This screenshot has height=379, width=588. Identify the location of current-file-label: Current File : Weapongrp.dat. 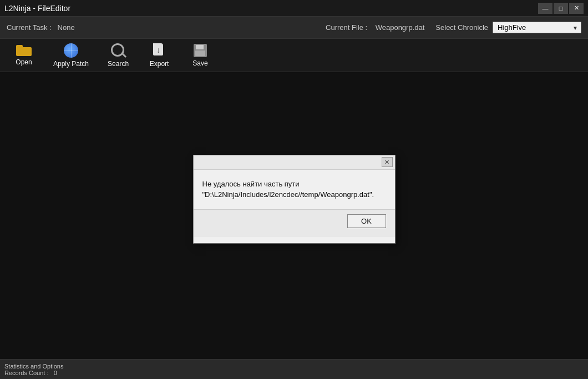
(375, 28).